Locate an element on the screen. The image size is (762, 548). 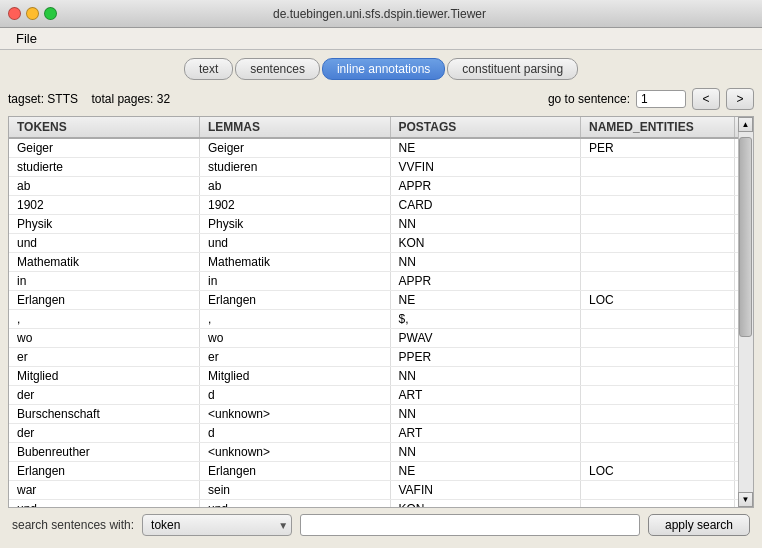
table-row: Bubenreuther<unknown>NN is located at coordinates (381, 452).